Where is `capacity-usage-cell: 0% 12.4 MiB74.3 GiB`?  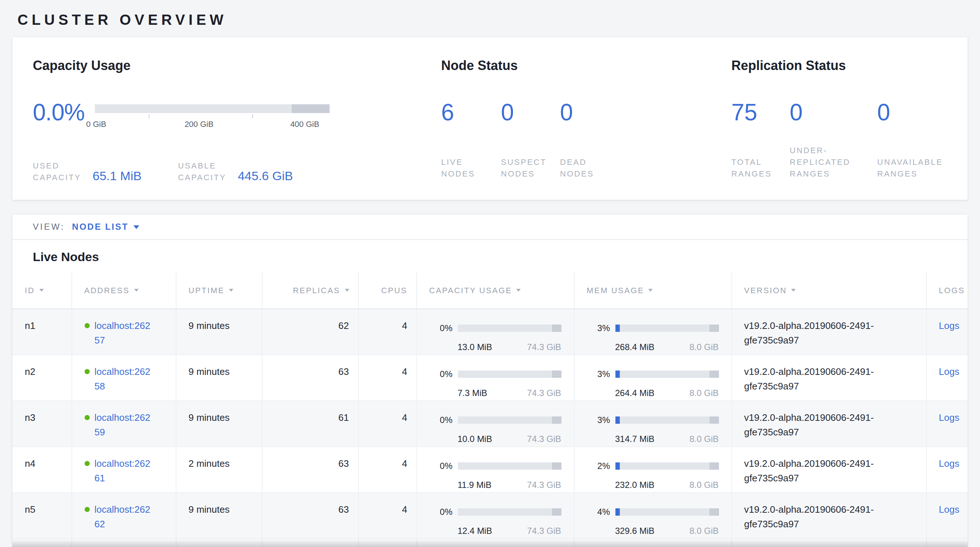 capacity-usage-cell: 0% 12.4 MiB74.3 GiB is located at coordinates (495, 521).